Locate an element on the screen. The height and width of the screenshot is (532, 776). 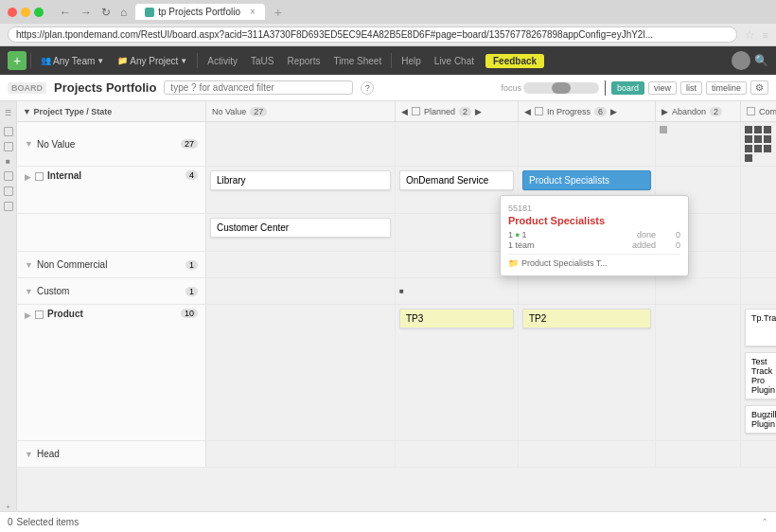
taus-link: TaUS is located at coordinates (262, 61).